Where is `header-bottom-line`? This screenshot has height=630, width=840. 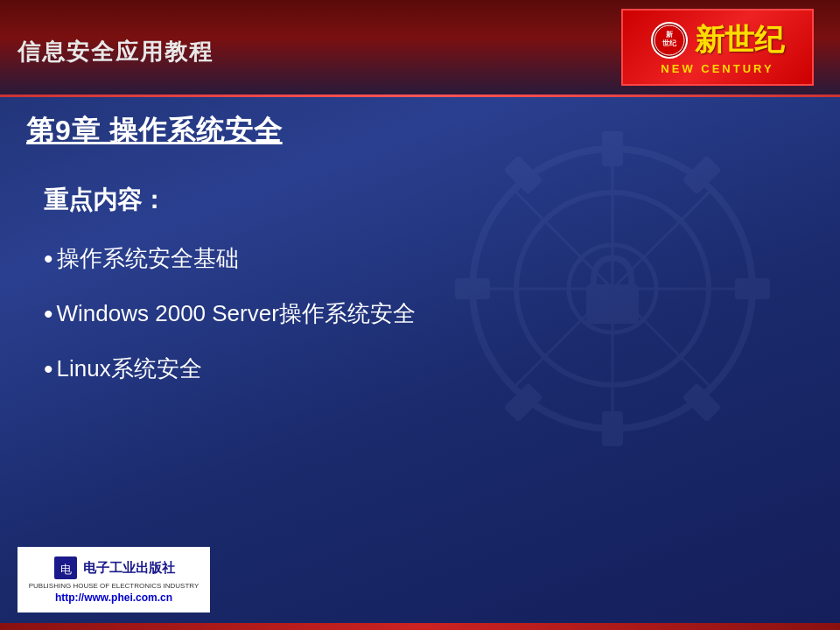
header-bottom-line is located at coordinates (420, 96).